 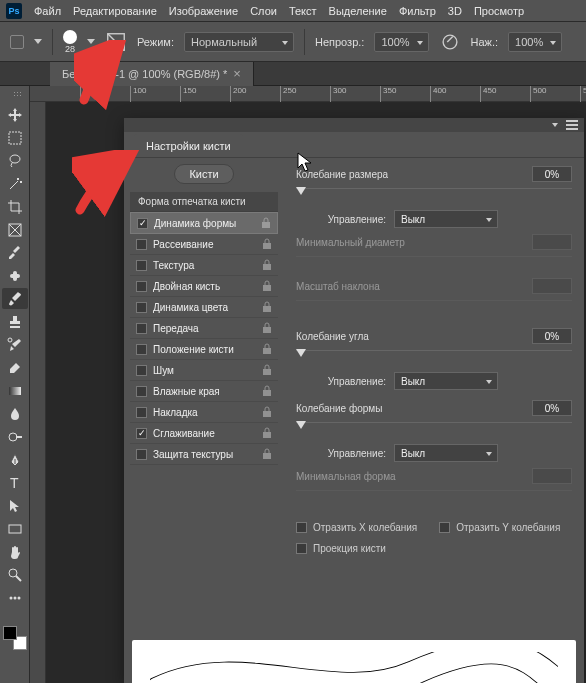 What do you see at coordinates (239, 42) in the screenshot?
I see `blend-mode-select: Нормальный` at bounding box center [239, 42].